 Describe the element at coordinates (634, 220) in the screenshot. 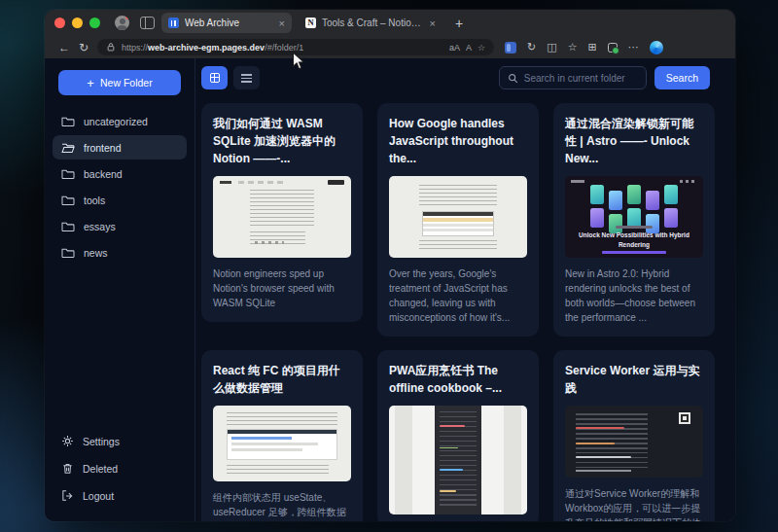

I see `archive-card: 通过混合渲染解锁新可能性 | Astro ——- Unlock New...` at that location.